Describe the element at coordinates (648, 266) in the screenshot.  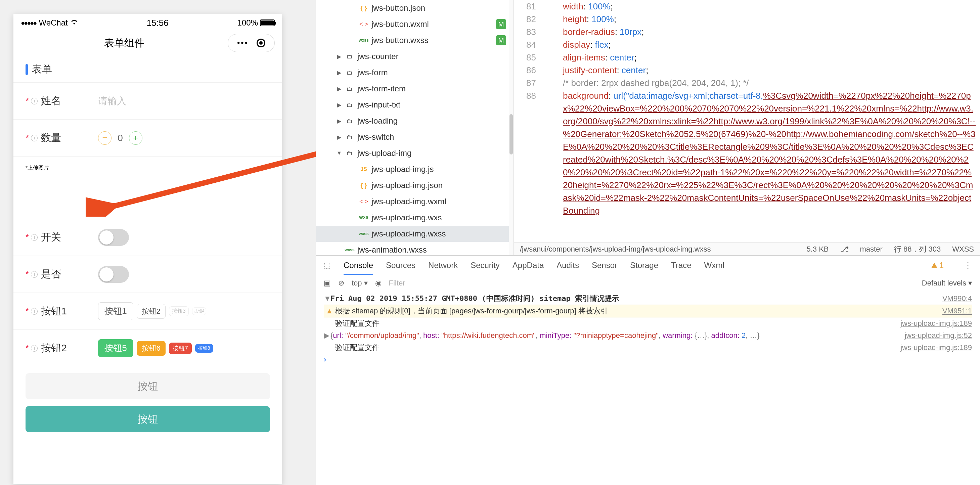
I see `devtools-tabs: ⬚ ConsoleSourcesNetworkSecurityAppDataAu…` at that location.